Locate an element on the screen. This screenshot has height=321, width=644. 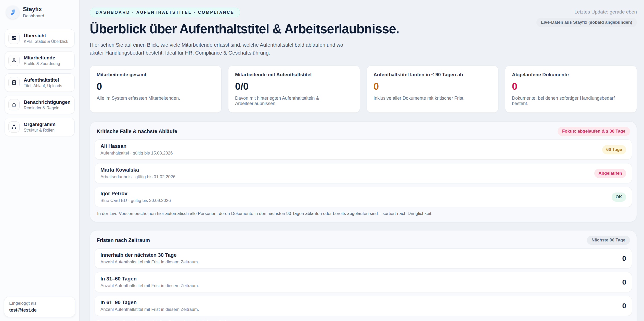
grid-icon is located at coordinates (14, 38).